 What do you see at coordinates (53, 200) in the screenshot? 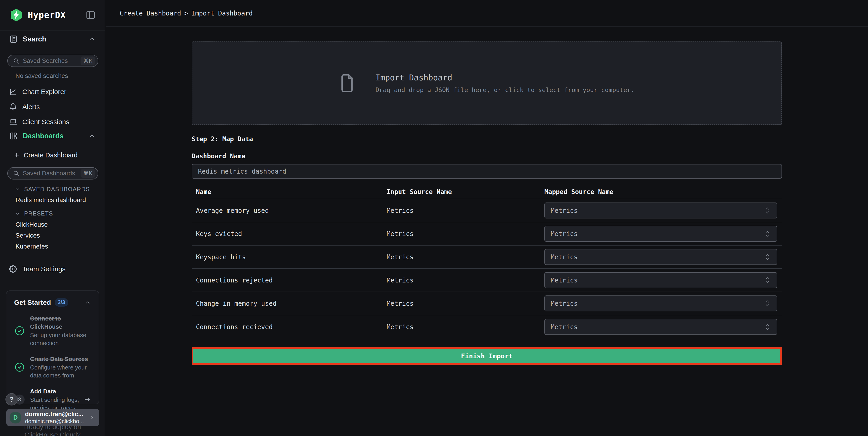
I see `sidebar-item-redis-dashboard: Redis metrics dashboard` at bounding box center [53, 200].